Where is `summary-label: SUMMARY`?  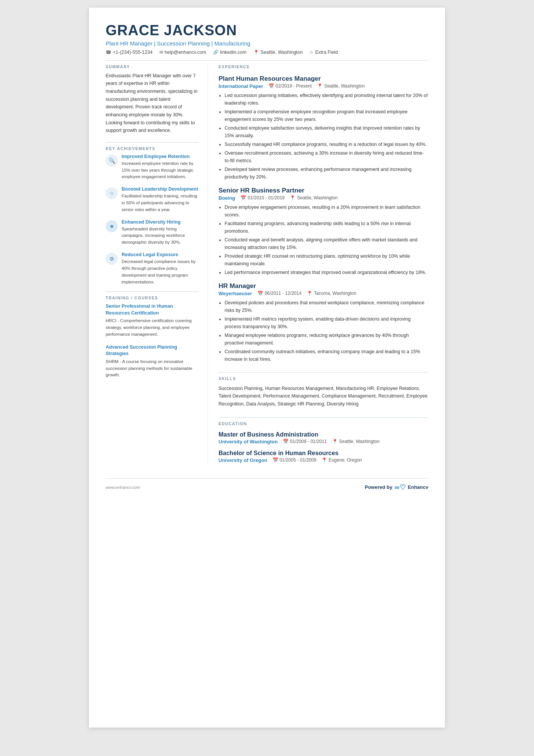
summary-label: SUMMARY is located at coordinates (152, 67).